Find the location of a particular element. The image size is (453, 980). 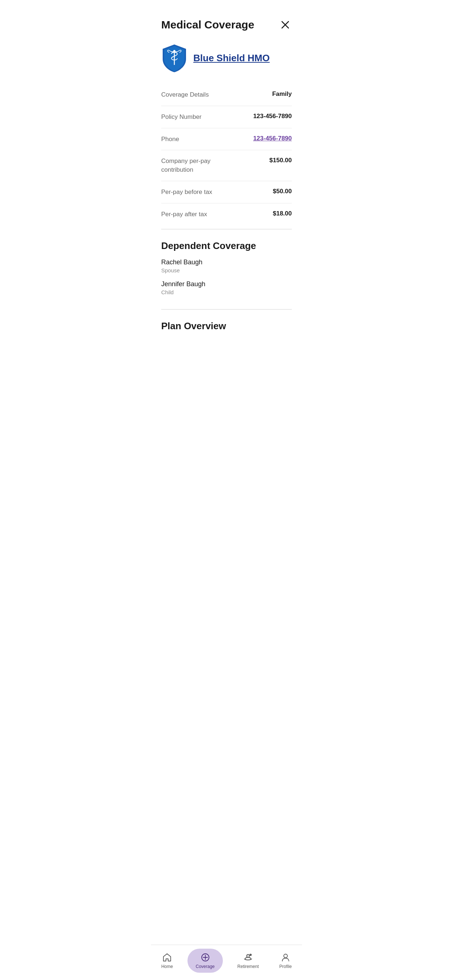

details-section: Coverage Details Family Policy Number 12… is located at coordinates (226, 154).